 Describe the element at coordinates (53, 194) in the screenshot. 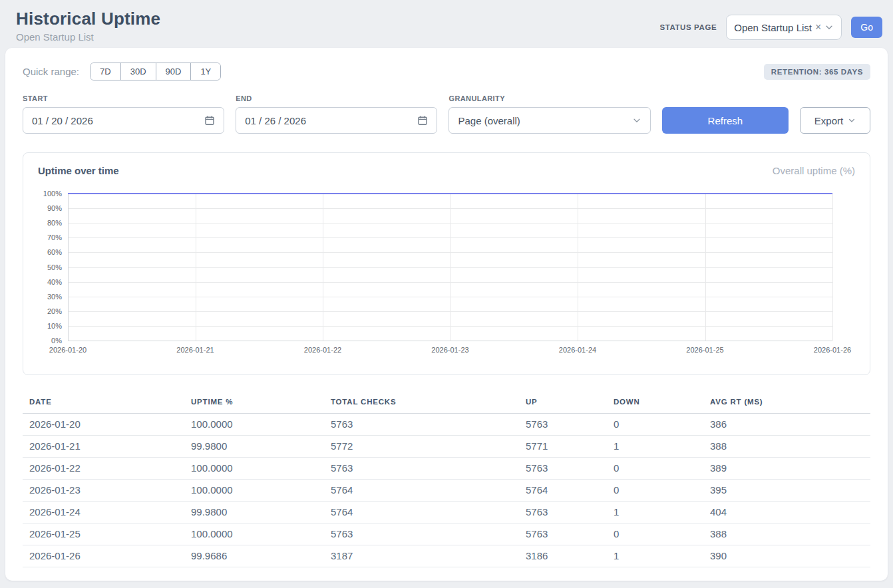

I see `y-tick-label: 100%` at that location.